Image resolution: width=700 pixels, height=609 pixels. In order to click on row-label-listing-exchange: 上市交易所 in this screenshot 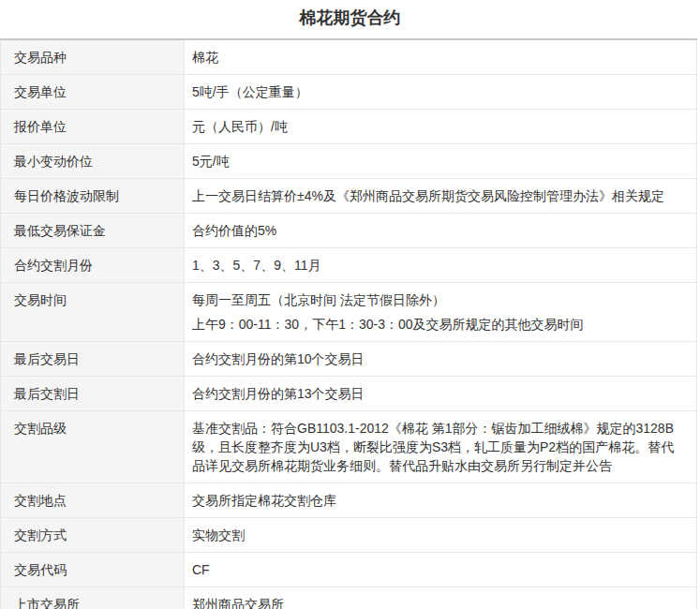, I will do `click(93, 598)`.